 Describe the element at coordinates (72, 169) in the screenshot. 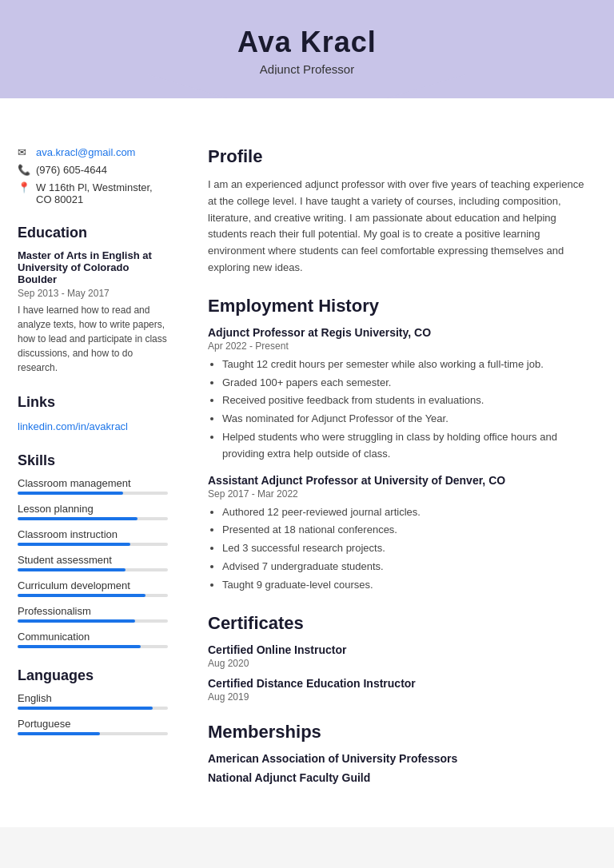

I see `phone-text: (976) 605-4644` at that location.